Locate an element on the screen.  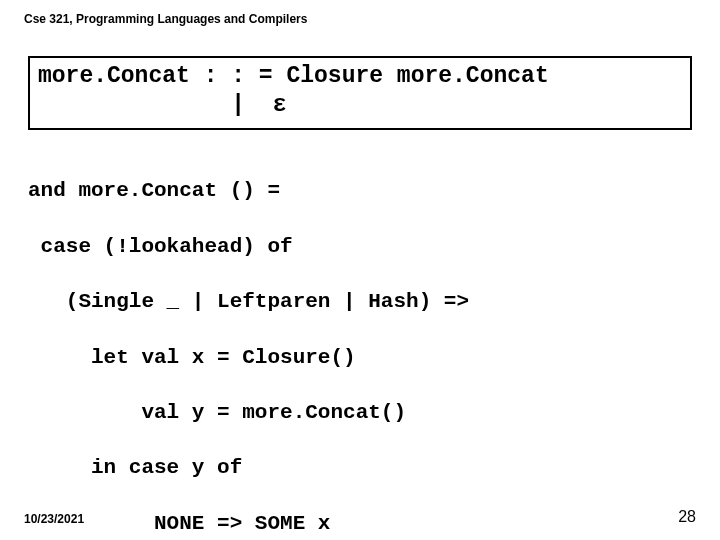
grammar-line-2: | ε is located at coordinates (360, 106).